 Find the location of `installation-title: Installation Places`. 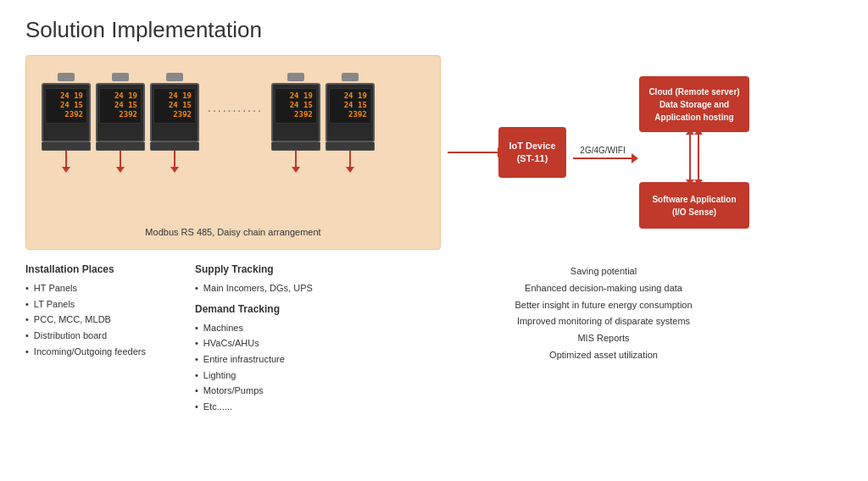

installation-title: Installation Places is located at coordinates (110, 269).